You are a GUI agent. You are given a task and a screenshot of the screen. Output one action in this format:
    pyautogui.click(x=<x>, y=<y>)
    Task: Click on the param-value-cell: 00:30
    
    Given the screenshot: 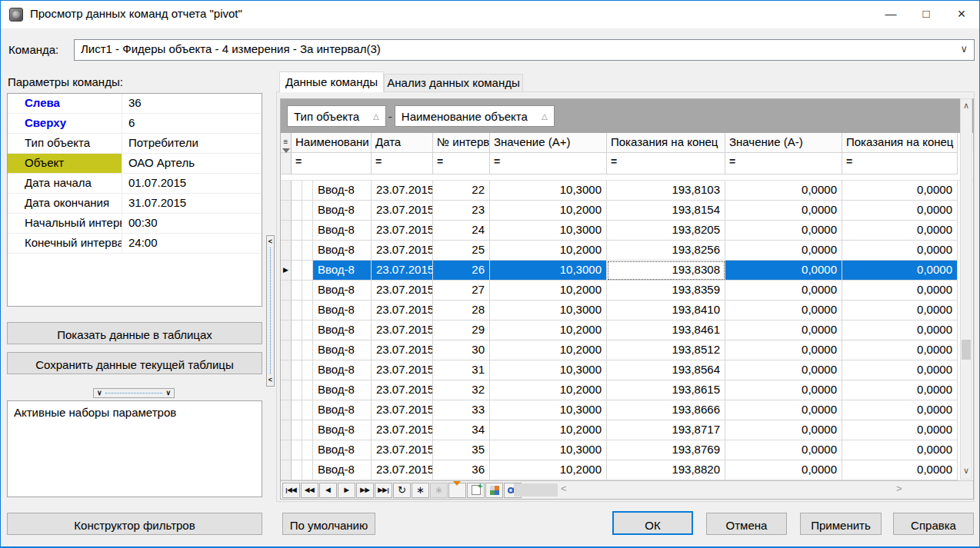 What is the action you would take?
    pyautogui.click(x=192, y=224)
    